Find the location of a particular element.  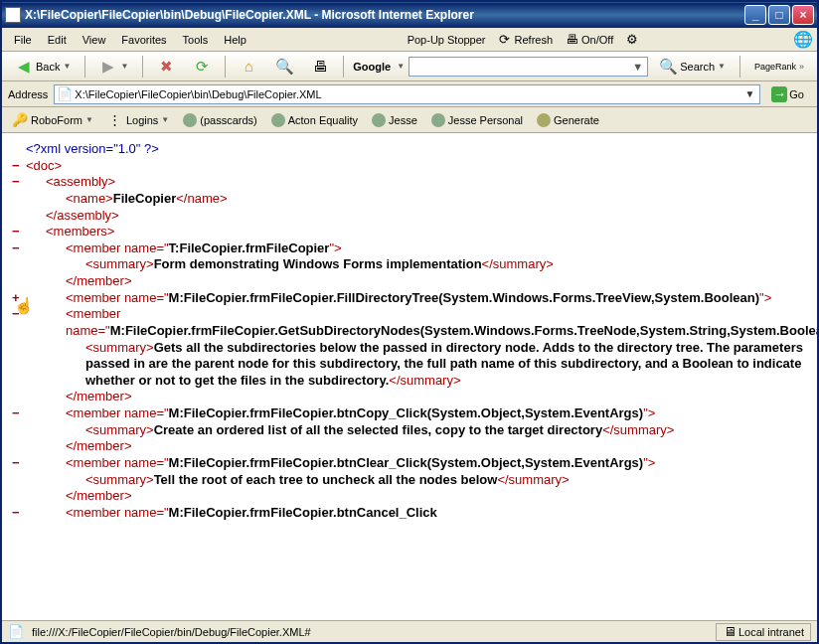

status-zone: 🖥Local intranet is located at coordinates (763, 632).